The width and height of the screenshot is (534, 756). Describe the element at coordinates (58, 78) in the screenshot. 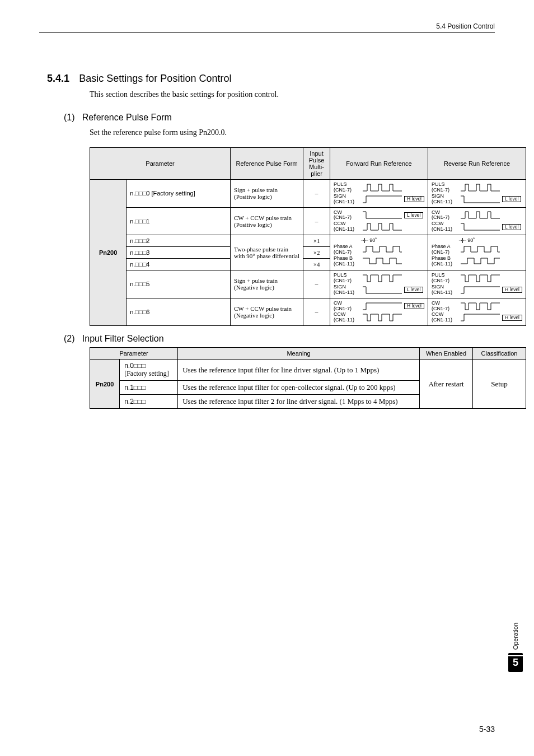

I see `section-number: 5.4.1` at that location.